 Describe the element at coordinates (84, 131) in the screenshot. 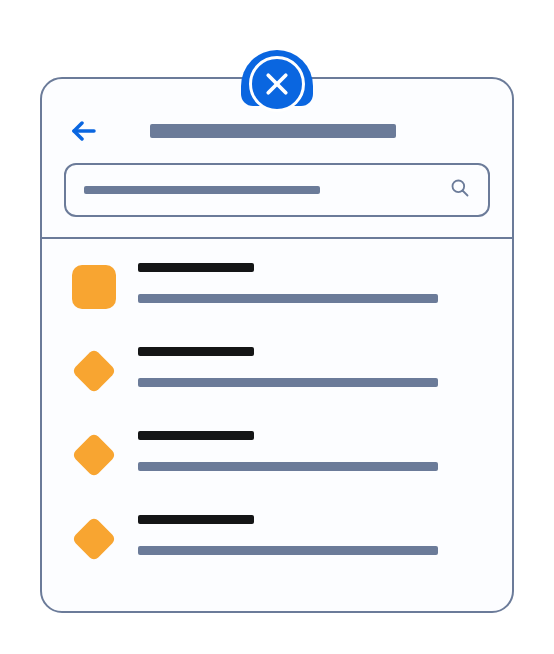

I see `back-button` at that location.